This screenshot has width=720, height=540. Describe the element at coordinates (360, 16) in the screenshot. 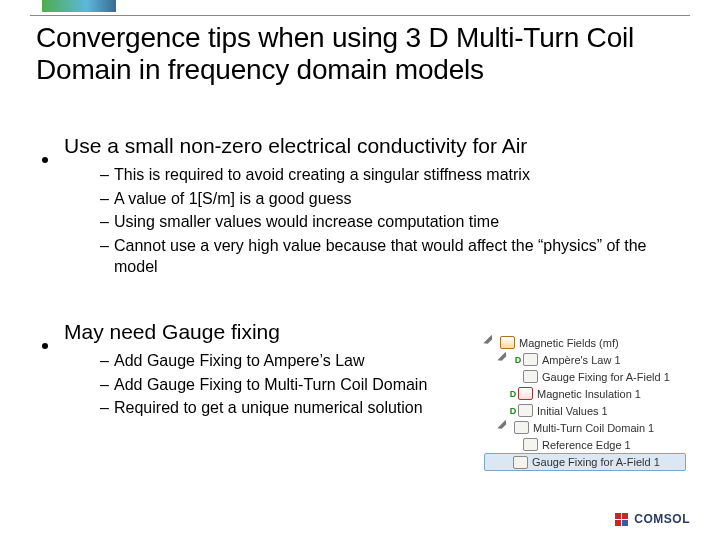

I see `header-rule` at that location.